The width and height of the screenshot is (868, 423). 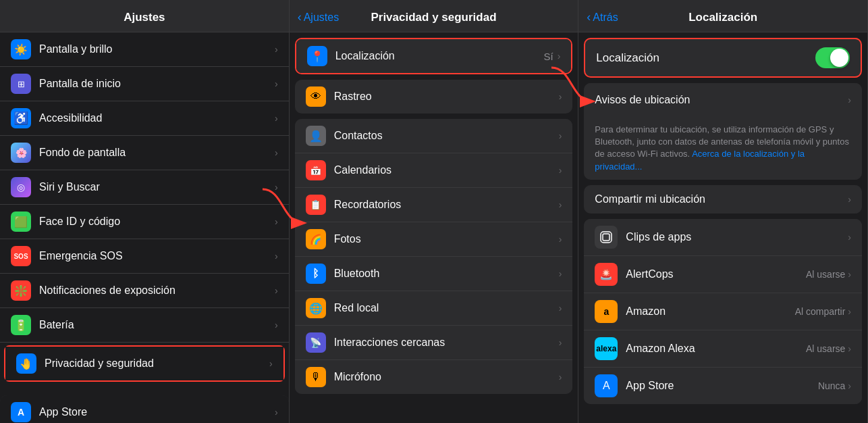 I want to click on bluetooth-icon: ᛒ, so click(x=316, y=274).